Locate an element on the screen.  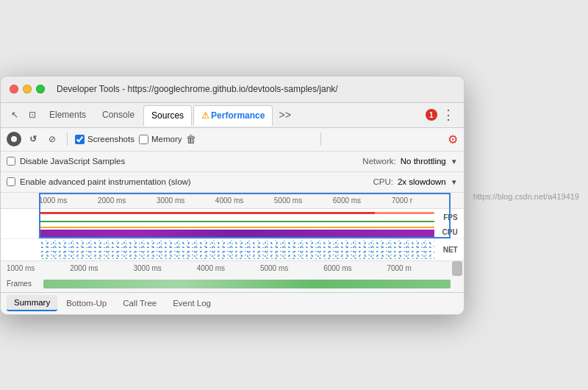
frames-bar is located at coordinates (247, 284).